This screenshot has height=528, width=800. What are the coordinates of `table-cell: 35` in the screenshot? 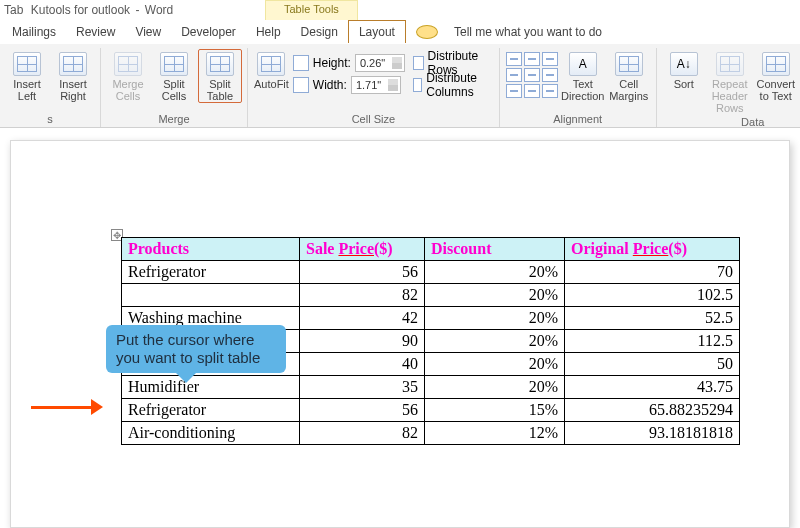 It's located at (362, 388).